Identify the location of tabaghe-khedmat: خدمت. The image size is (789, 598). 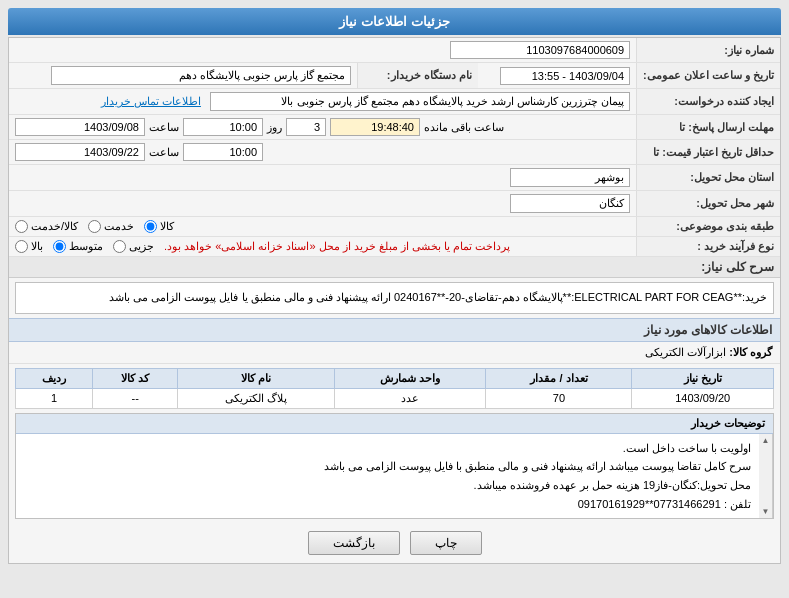
(111, 226).